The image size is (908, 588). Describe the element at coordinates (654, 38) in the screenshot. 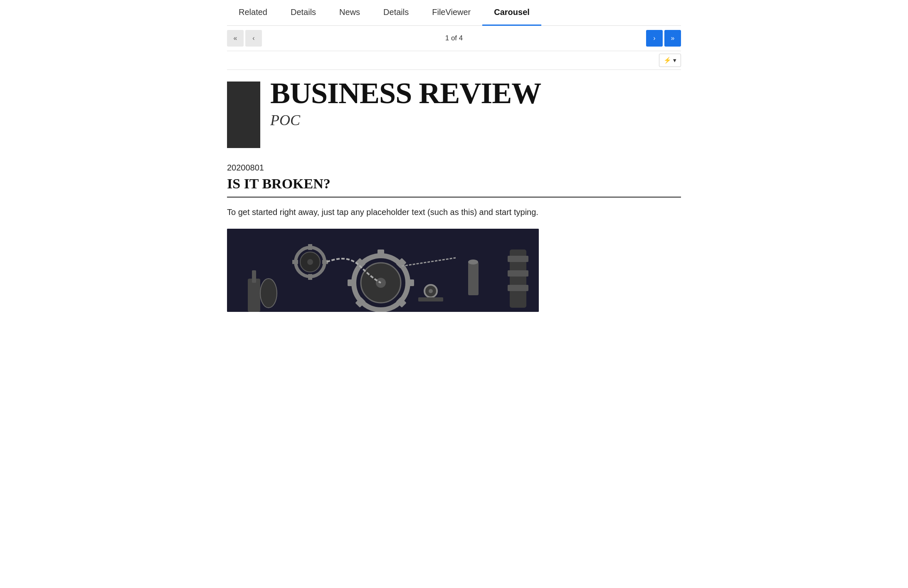

I see `next-page-button: ›` at that location.